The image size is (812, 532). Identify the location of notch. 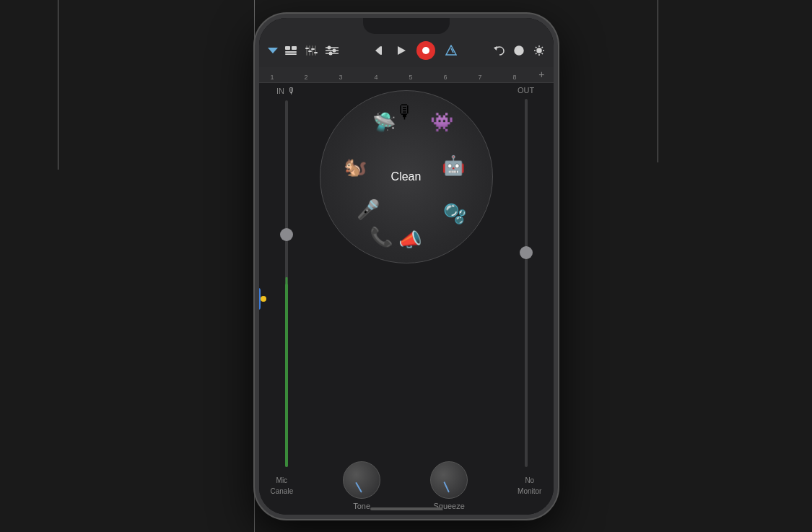
(406, 26).